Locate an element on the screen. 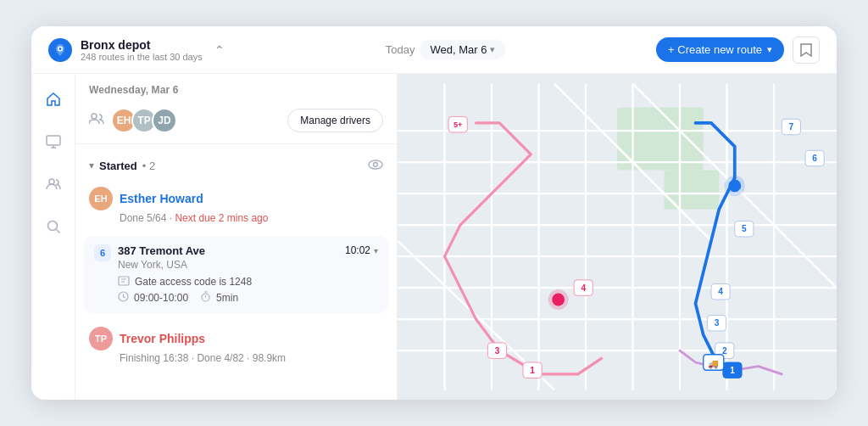 This screenshot has height=426, width=868. stop-street: 387 Tremont Ave is located at coordinates (228, 251).